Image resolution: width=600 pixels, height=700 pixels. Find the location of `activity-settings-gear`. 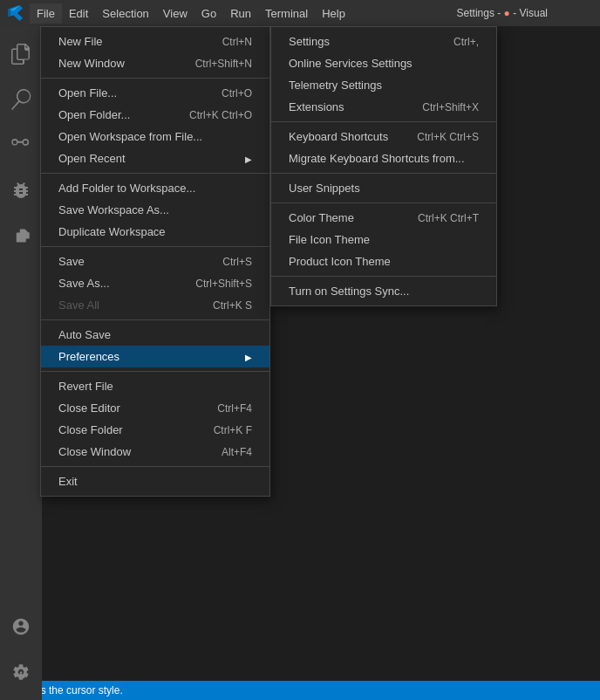

activity-settings-gear is located at coordinates (21, 672).